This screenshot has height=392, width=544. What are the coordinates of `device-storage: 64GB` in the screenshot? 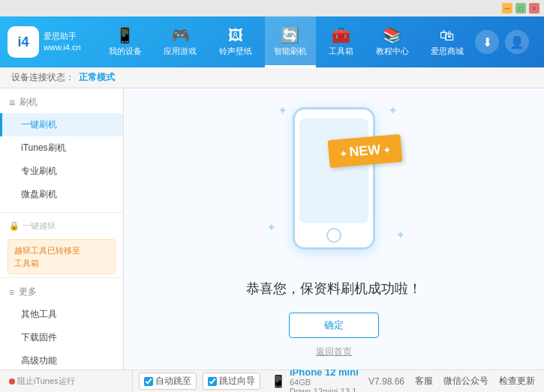 It's located at (300, 382).